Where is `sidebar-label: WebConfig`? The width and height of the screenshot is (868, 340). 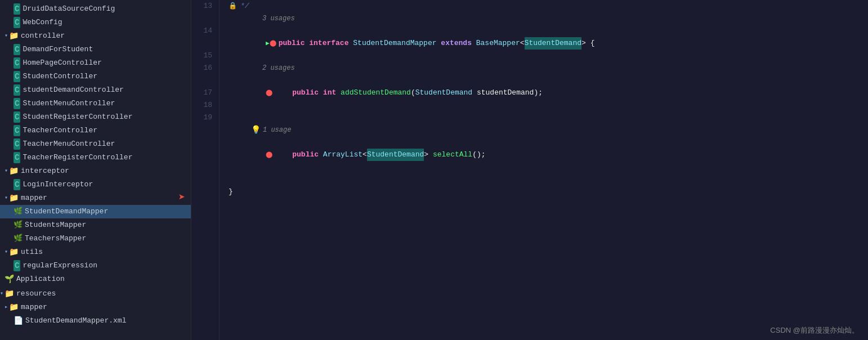
sidebar-label: WebConfig is located at coordinates (42, 23).